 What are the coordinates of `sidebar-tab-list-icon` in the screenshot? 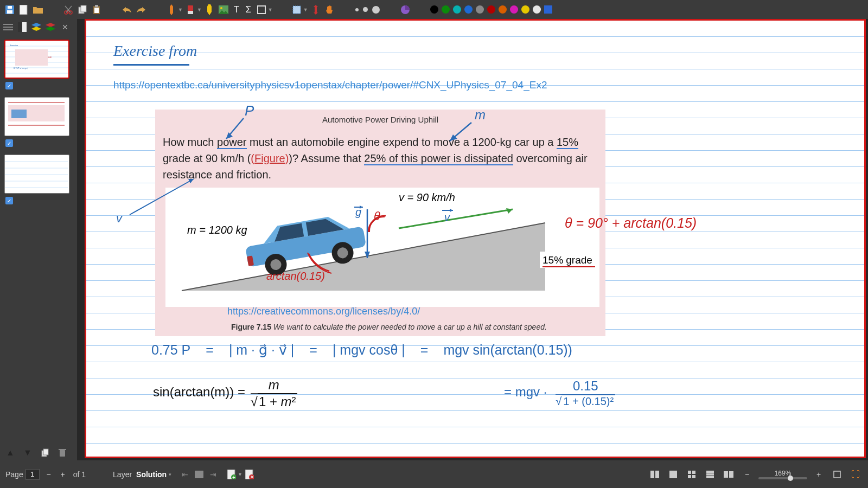 It's located at (8, 27).